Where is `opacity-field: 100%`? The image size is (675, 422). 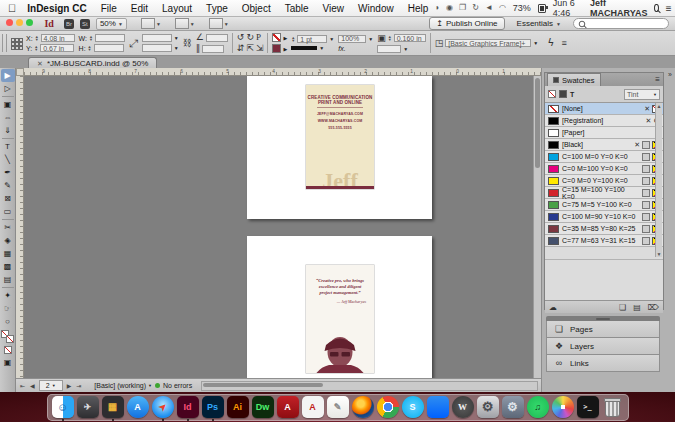 opacity-field: 100% is located at coordinates (352, 39).